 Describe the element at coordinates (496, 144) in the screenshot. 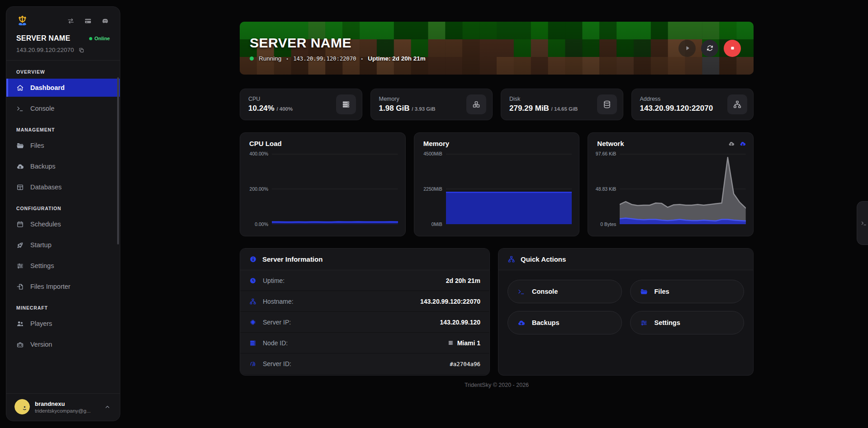

I see `chart-header: Memory` at that location.